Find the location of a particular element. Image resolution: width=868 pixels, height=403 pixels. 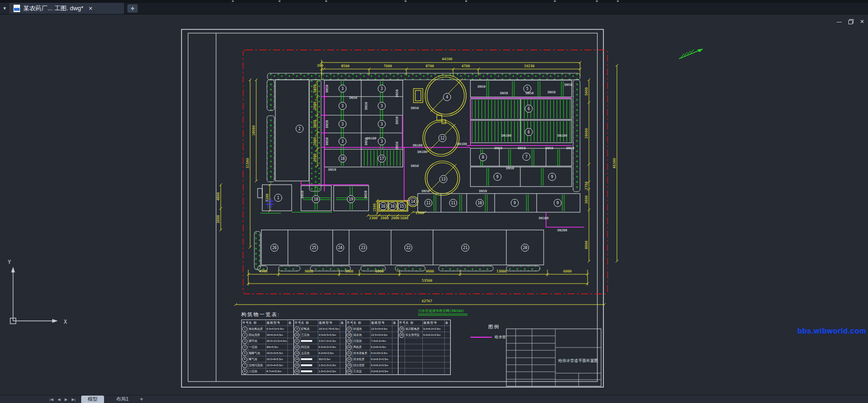

unit-label: 26 is located at coordinates (274, 248).